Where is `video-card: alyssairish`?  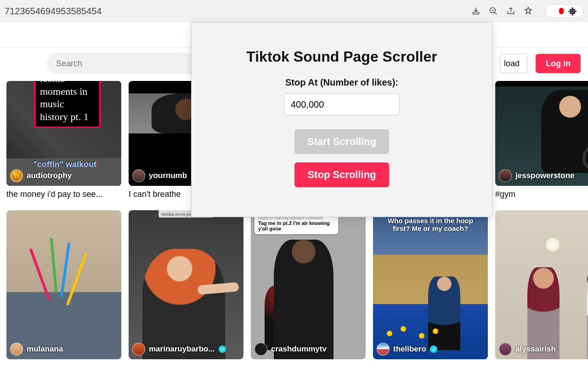
video-card: alyssairish is located at coordinates (542, 285).